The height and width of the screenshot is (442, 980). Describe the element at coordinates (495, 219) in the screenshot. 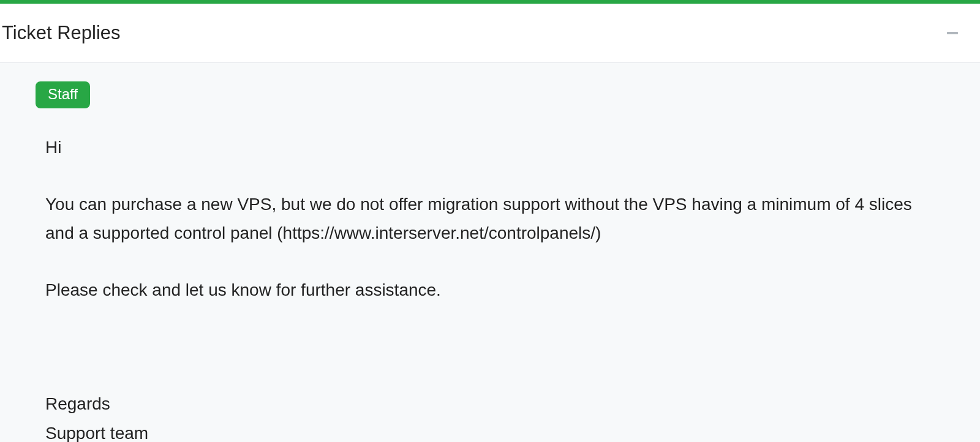

I see `reply-body: You can purchase a new VPS, but we do no…` at that location.